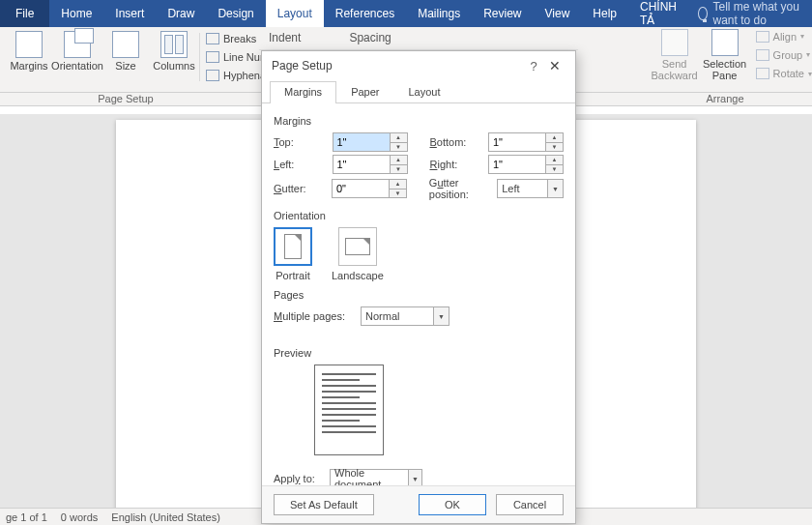  What do you see at coordinates (300, 142) in the screenshot?
I see `top-label: Top:` at bounding box center [300, 142].